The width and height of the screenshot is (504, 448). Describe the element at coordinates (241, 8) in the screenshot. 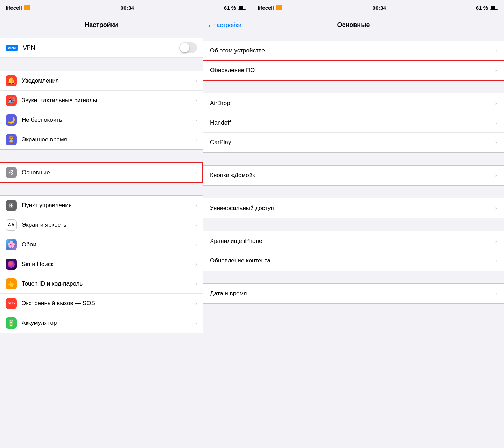

I see `battery-fill-left` at that location.